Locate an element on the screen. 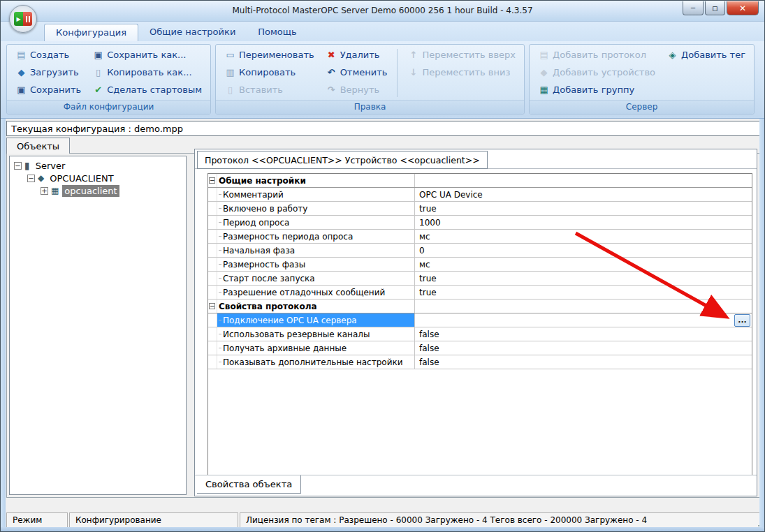 This screenshot has height=532, width=765. save-button-label: Сохранить is located at coordinates (56, 89).